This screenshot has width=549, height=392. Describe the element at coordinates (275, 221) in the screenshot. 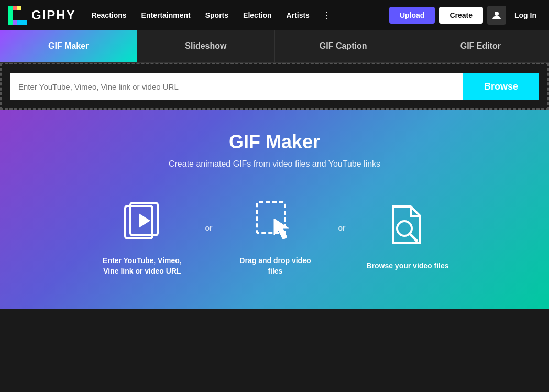

I see `drag-drop-icon` at that location.